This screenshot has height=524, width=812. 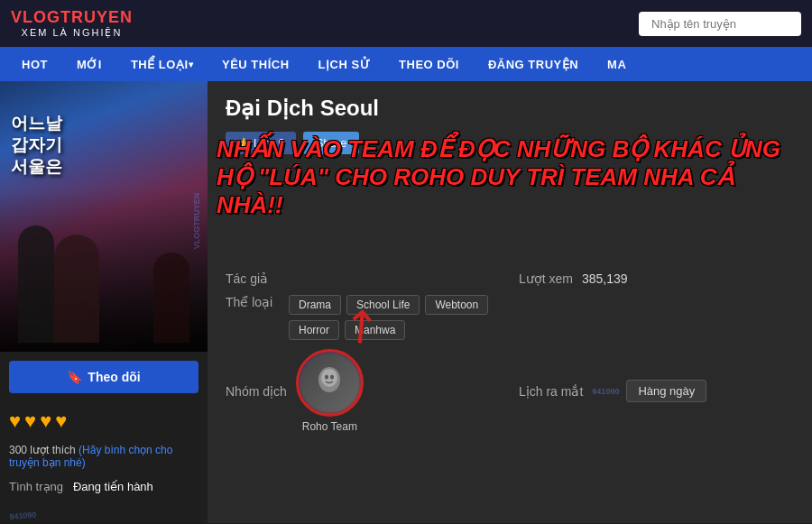 I want to click on tac-gia-label: Tác giả, so click(x=253, y=279).